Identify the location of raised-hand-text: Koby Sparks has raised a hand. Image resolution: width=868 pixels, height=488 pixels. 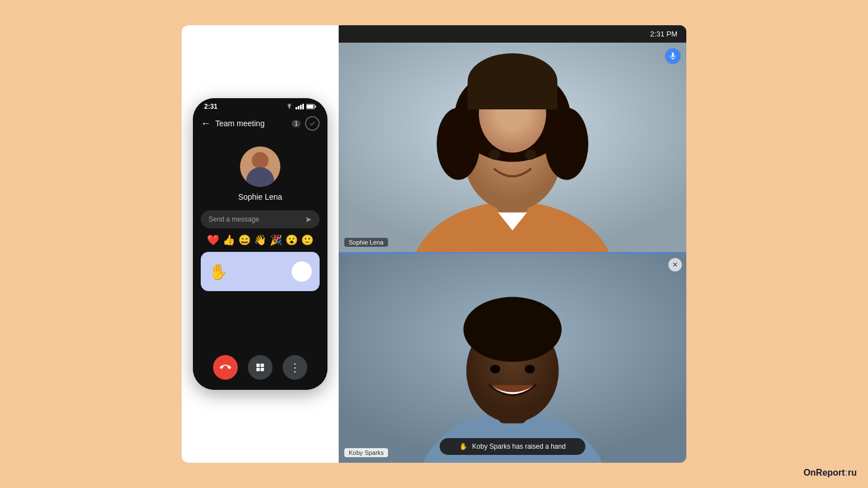
(519, 446).